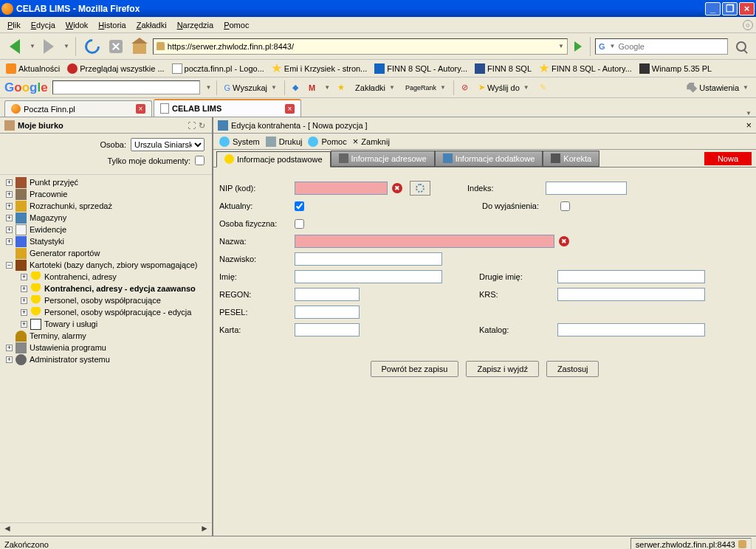  I want to click on search-input, so click(671, 46).